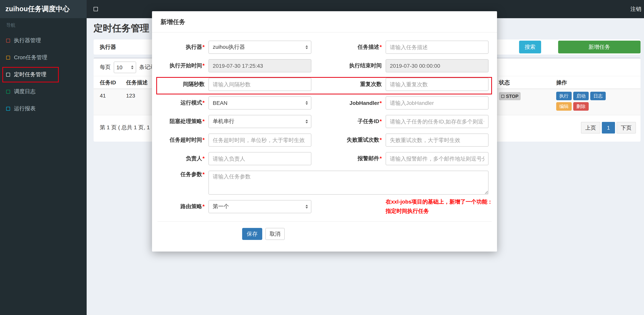  What do you see at coordinates (260, 66) in the screenshot?
I see `start-time-input` at bounding box center [260, 66].